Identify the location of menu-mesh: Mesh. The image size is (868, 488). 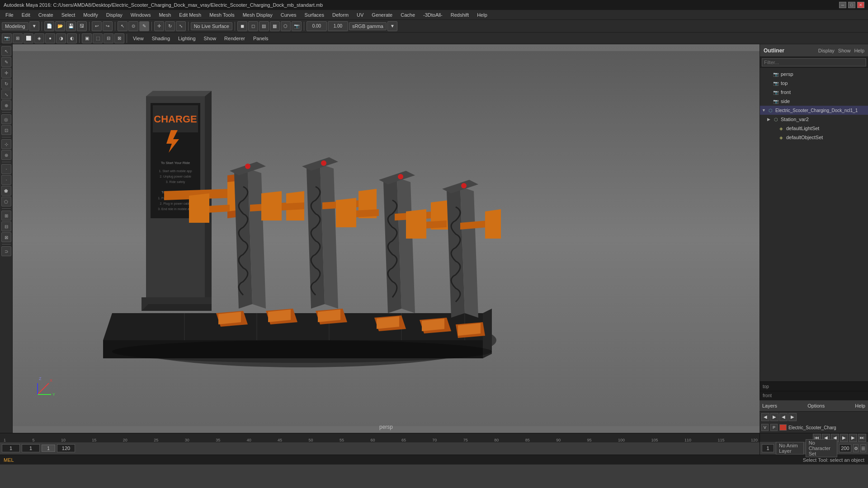
(165, 15).